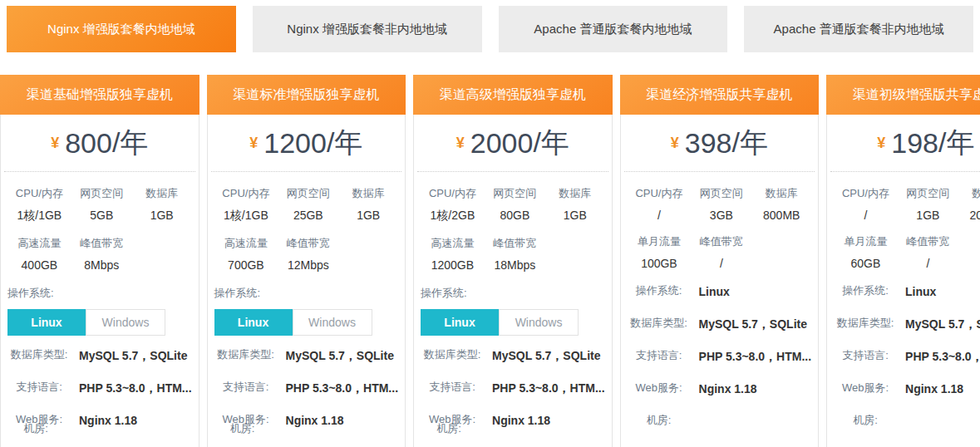 This screenshot has height=447, width=980. What do you see at coordinates (907, 389) in the screenshot?
I see `web-service-row: Web服务: Nginx 1.18` at bounding box center [907, 389].